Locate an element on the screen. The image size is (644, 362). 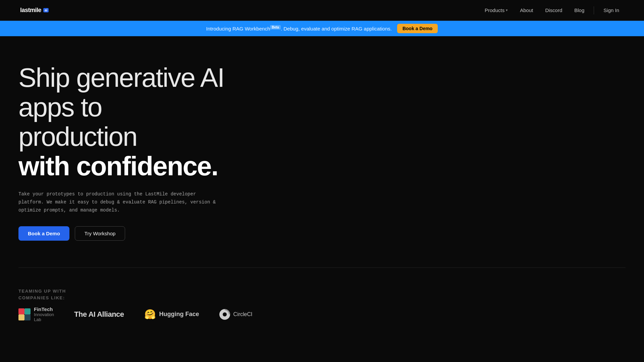
fintech-info: FinTech InnovationLab is located at coordinates (44, 314).